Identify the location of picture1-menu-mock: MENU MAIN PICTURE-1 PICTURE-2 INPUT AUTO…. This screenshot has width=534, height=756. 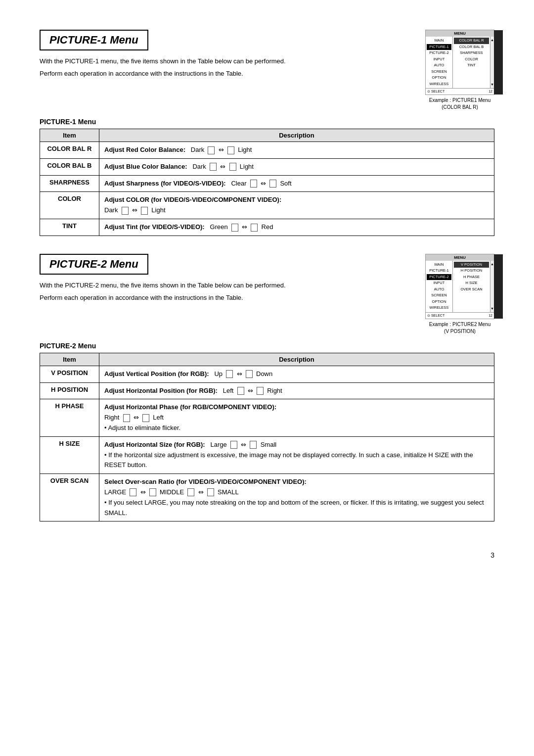
(460, 62).